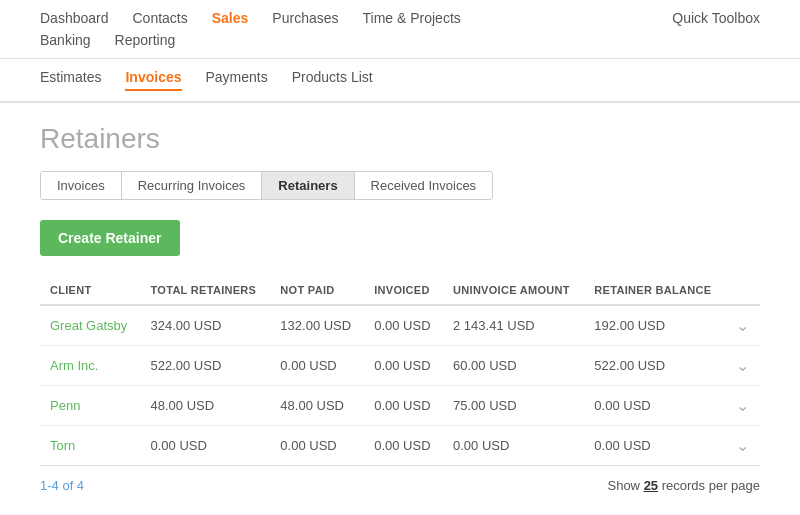 The height and width of the screenshot is (515, 800). Describe the element at coordinates (82, 186) in the screenshot. I see `tab-invoices: Invoices` at that location.